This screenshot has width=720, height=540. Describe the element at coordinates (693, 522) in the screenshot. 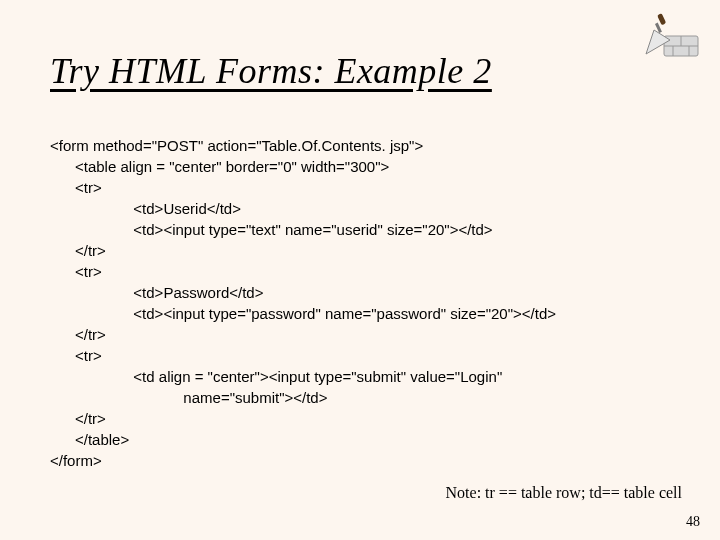

I see `page-number: 48` at that location.